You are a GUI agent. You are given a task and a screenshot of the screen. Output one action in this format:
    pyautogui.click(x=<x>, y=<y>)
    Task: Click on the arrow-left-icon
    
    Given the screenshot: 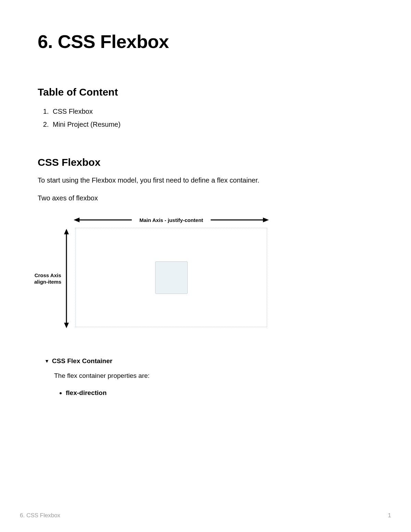 What is the action you would take?
    pyautogui.click(x=103, y=220)
    